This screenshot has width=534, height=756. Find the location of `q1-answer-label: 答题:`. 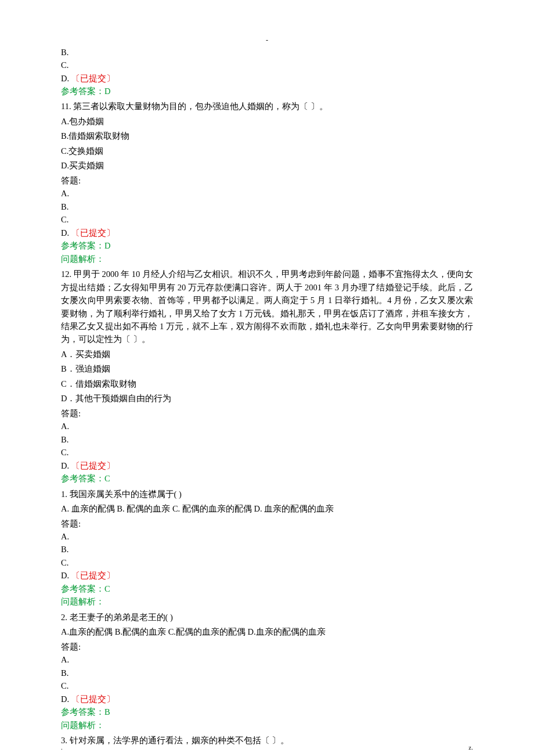

q1-answer-label: 答题: is located at coordinates (267, 524).